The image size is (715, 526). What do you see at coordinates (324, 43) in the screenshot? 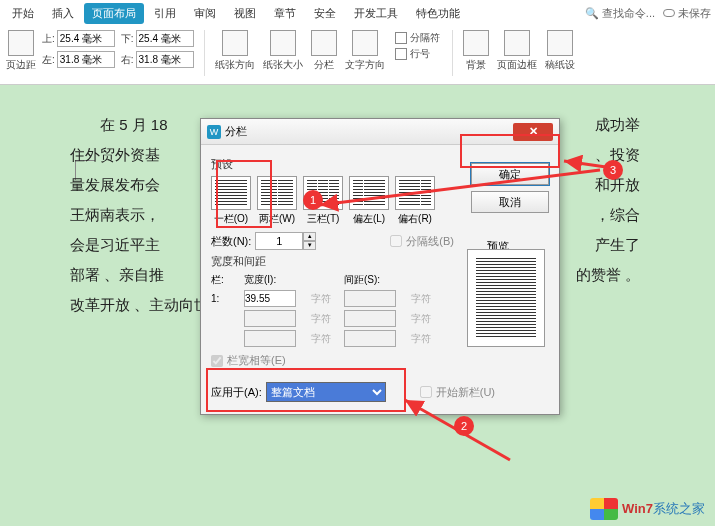
I see `columns-icon` at bounding box center [324, 43].